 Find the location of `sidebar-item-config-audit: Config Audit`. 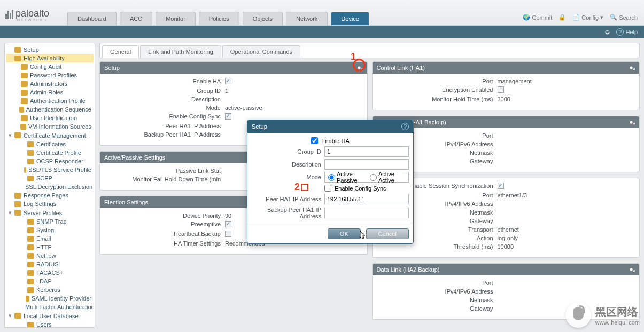

sidebar-item-config-audit: Config Audit is located at coordinates (50, 67).